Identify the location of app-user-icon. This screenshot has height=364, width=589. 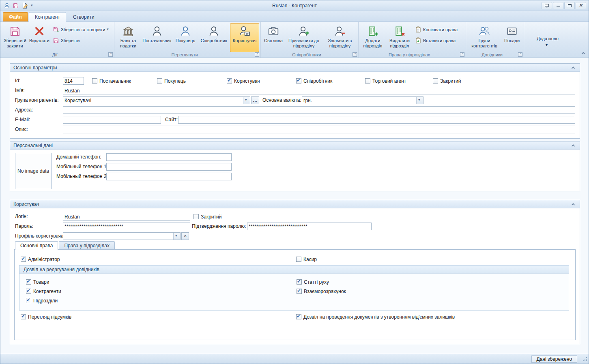
(7, 6).